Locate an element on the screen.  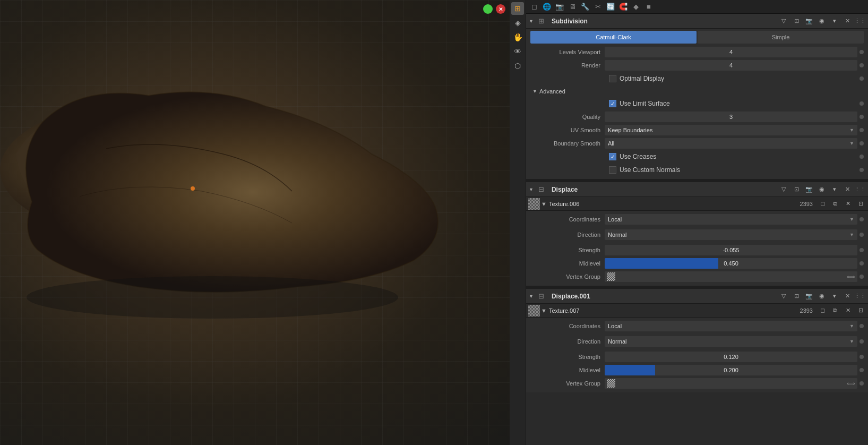
boundary-smooth-dropdown: All ▼ is located at coordinates (731, 143).